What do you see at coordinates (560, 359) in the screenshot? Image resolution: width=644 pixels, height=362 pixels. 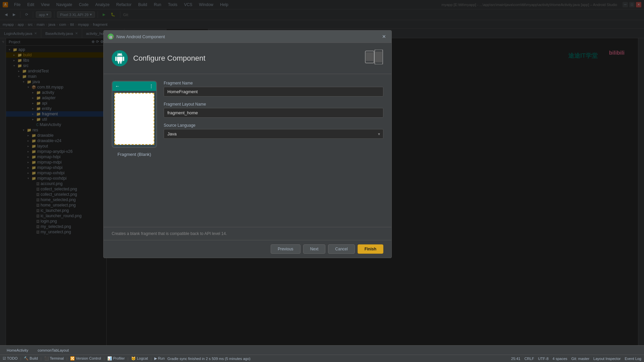 I see `indent: 4 spaces` at bounding box center [560, 359].